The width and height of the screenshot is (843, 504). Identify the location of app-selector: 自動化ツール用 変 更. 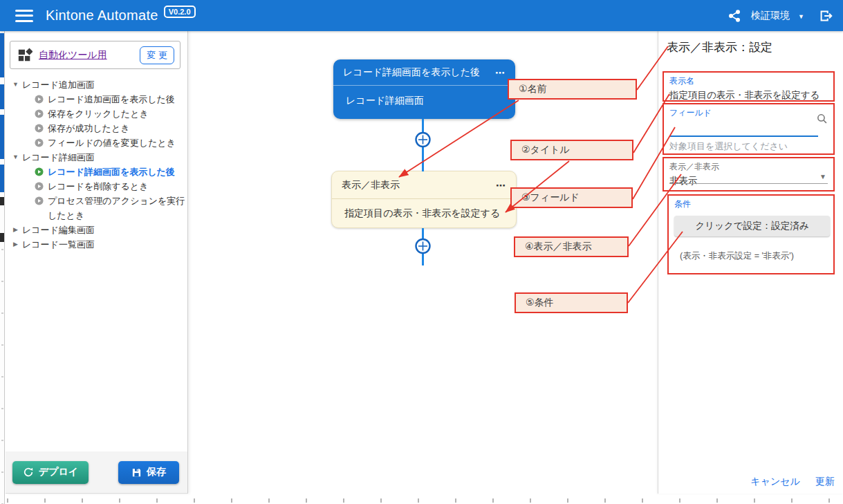
(95, 55).